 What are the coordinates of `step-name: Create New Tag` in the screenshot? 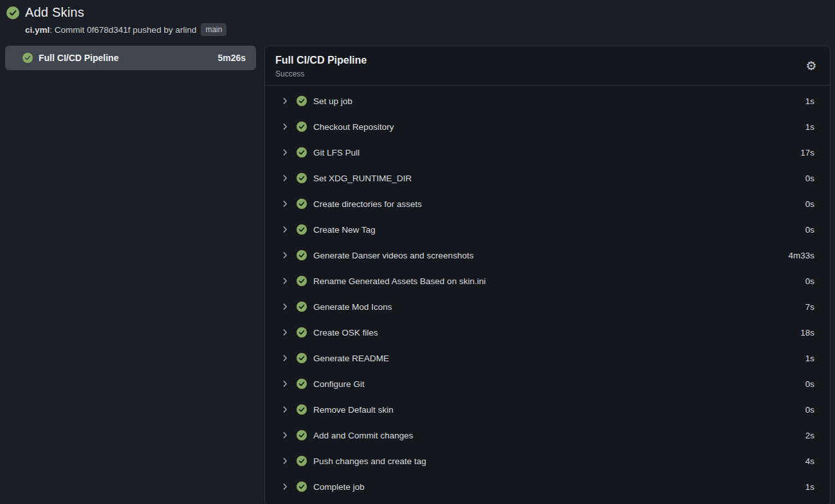 It's located at (560, 230).